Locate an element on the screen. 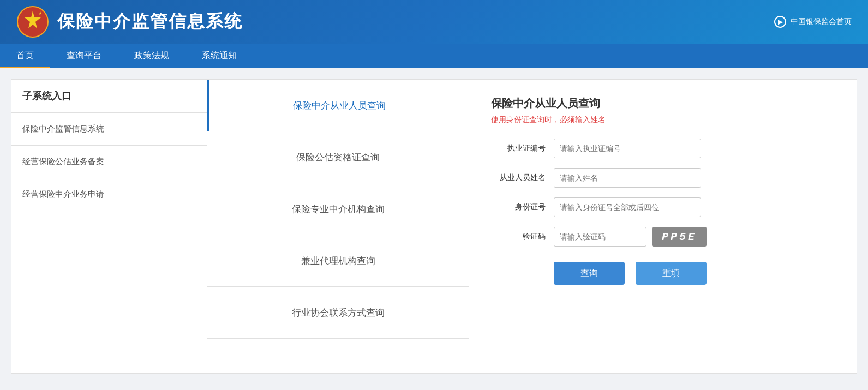 This screenshot has width=868, height=390. captcha-image: PP5E is located at coordinates (679, 237).